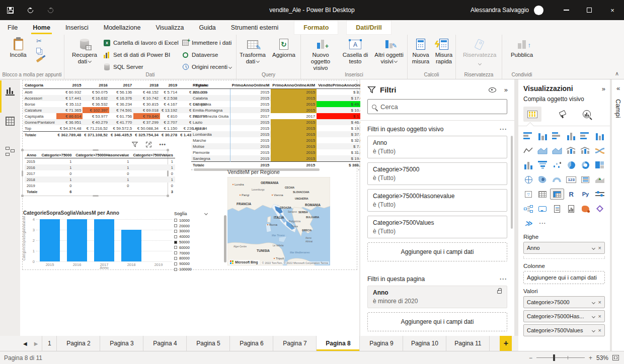  I want to click on user-name: Alessandra Salvaggio, so click(500, 10).